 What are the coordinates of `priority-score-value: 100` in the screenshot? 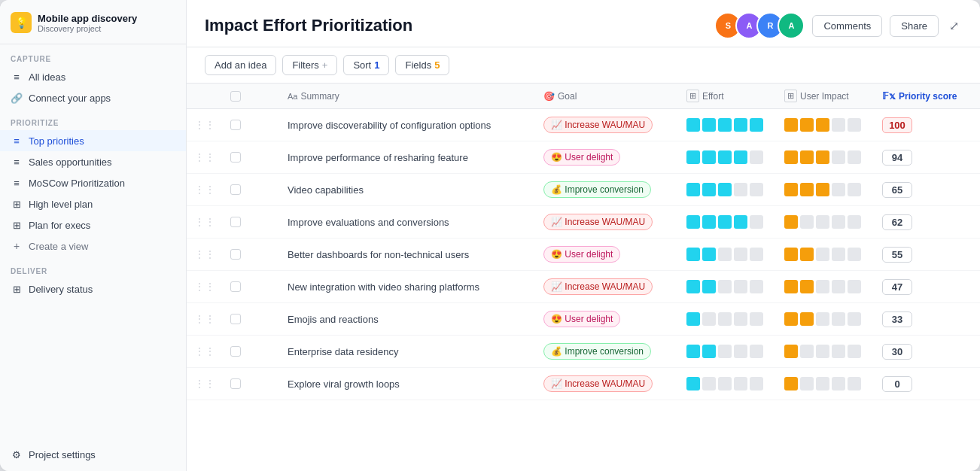 It's located at (897, 125).